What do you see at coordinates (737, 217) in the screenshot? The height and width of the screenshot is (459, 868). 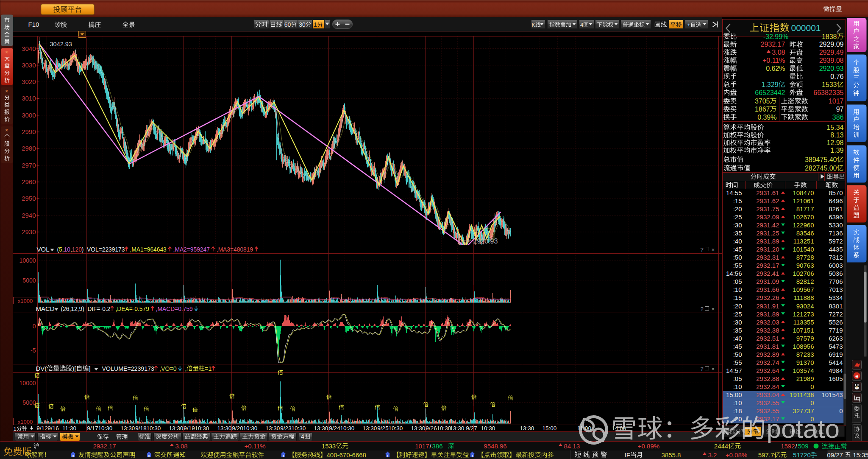 I see `svg-text: :25` at bounding box center [737, 217].